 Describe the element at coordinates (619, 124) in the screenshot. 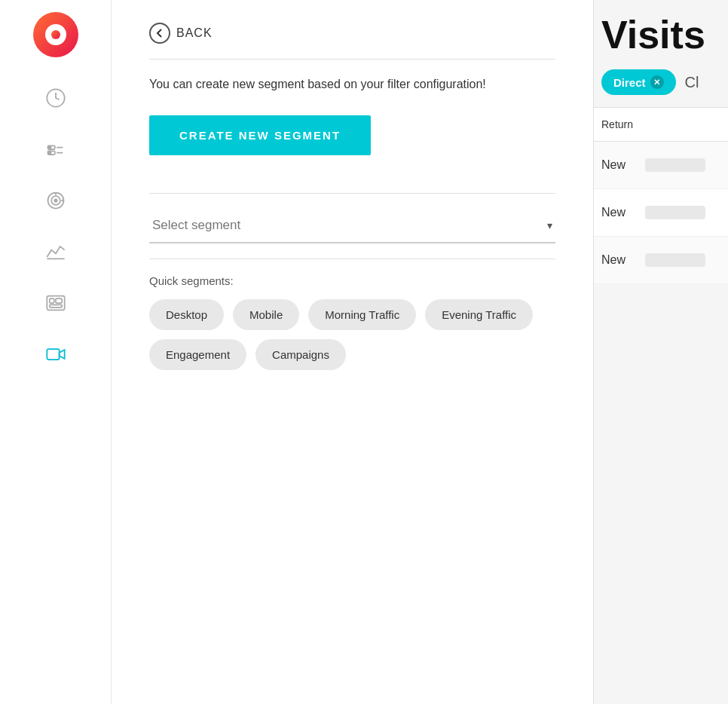

I see `table-header-return: Return` at that location.